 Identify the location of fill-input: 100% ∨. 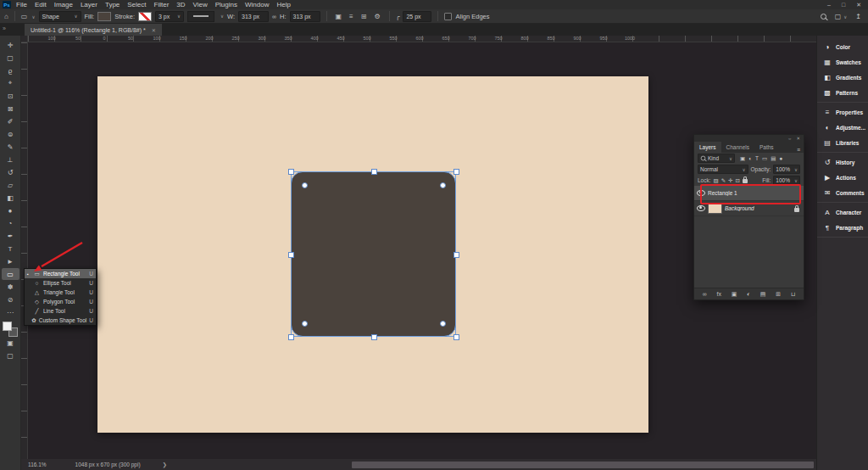
(787, 180).